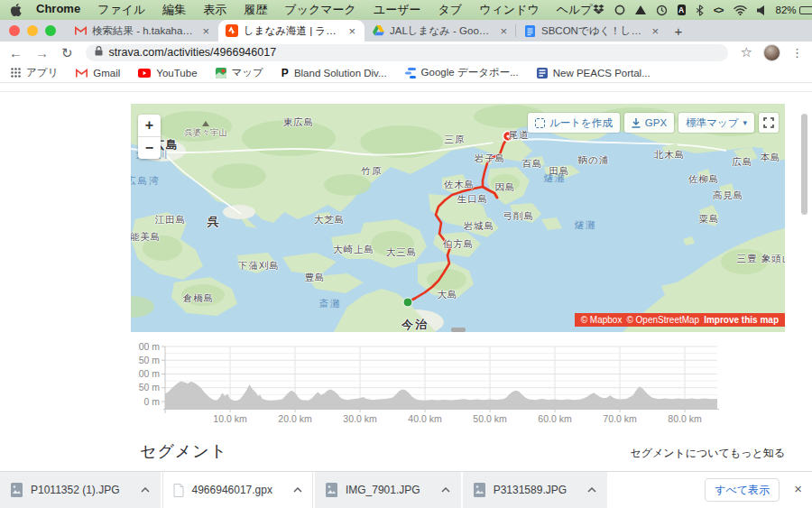  What do you see at coordinates (97, 73) in the screenshot?
I see `bookmark-gmail: Gmail` at bounding box center [97, 73].